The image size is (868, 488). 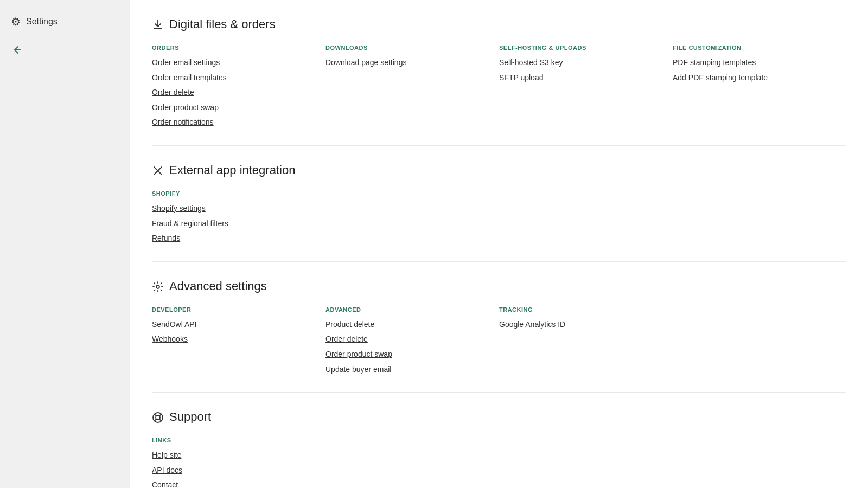 What do you see at coordinates (407, 48) in the screenshot?
I see `column-header-downloads: DOWNLOADS` at bounding box center [407, 48].